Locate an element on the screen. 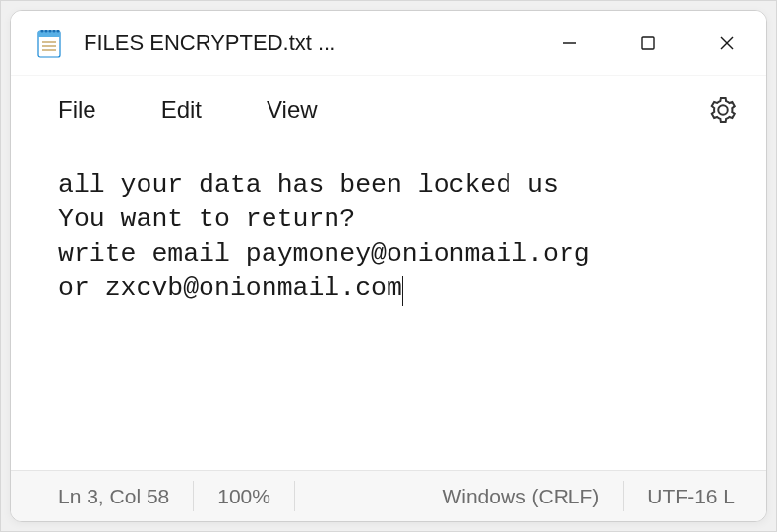  gear-icon is located at coordinates (723, 110).